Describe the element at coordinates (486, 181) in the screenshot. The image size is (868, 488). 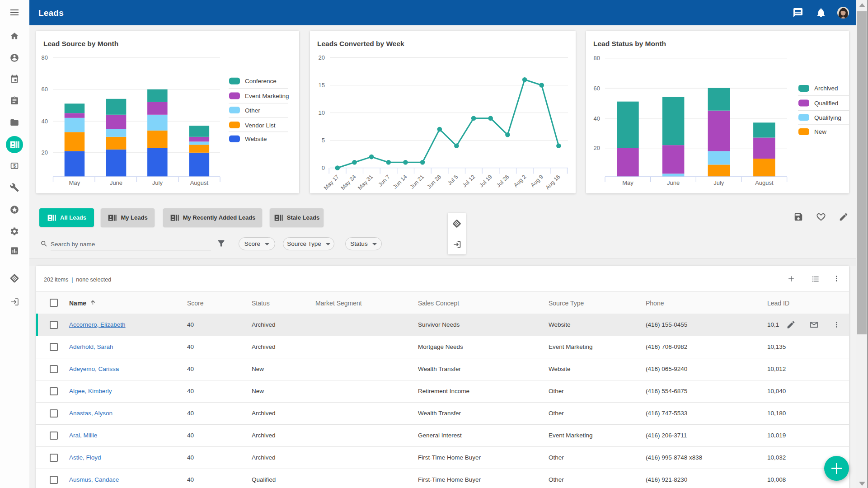
I see `svg-text: Jul 19` at that location.